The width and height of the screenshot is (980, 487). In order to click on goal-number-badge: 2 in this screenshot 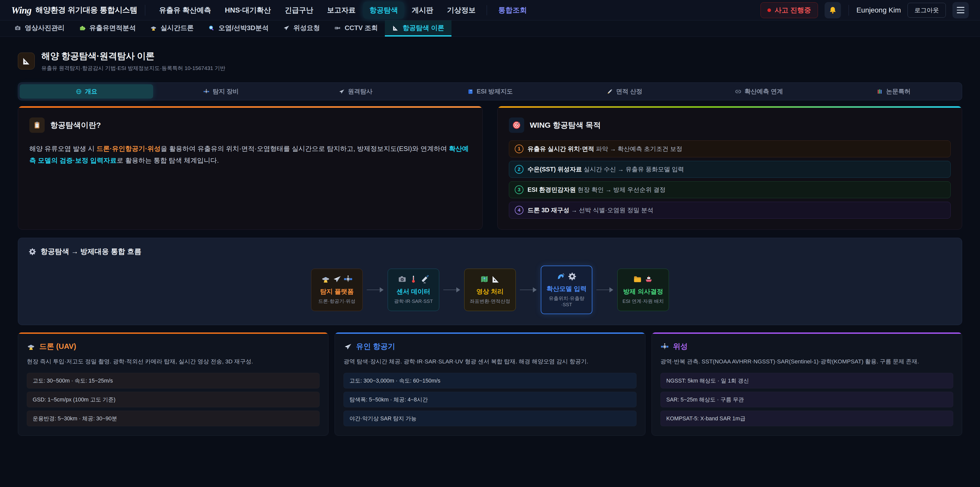, I will do `click(519, 169)`.